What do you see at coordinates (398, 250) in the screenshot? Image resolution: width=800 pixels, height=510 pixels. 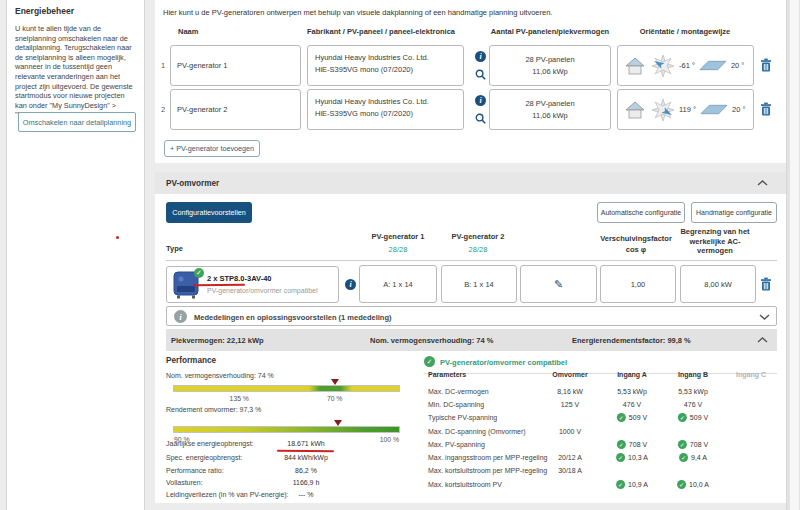 I see `gen1-assignment-ratio: 28/28` at bounding box center [398, 250].